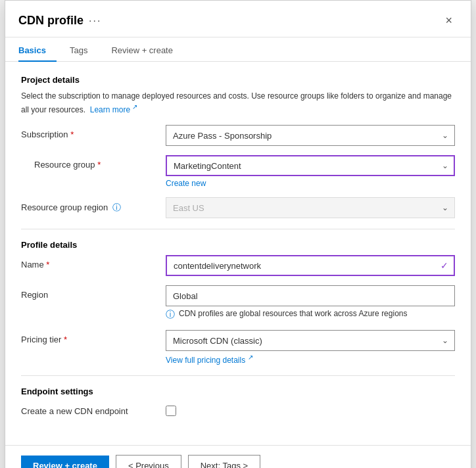 The height and width of the screenshot is (468, 476). What do you see at coordinates (51, 21) in the screenshot?
I see `dialog-title: CDN profile` at bounding box center [51, 21].